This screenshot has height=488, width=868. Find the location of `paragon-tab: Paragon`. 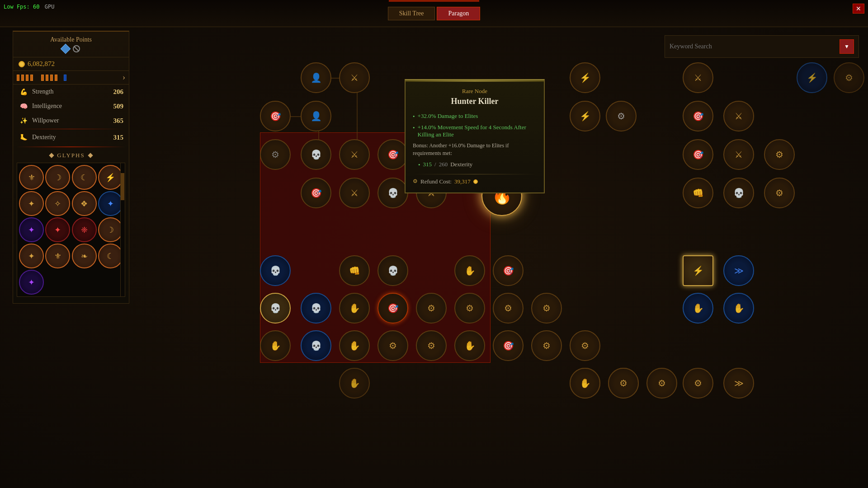

paragon-tab: Paragon is located at coordinates (458, 14).